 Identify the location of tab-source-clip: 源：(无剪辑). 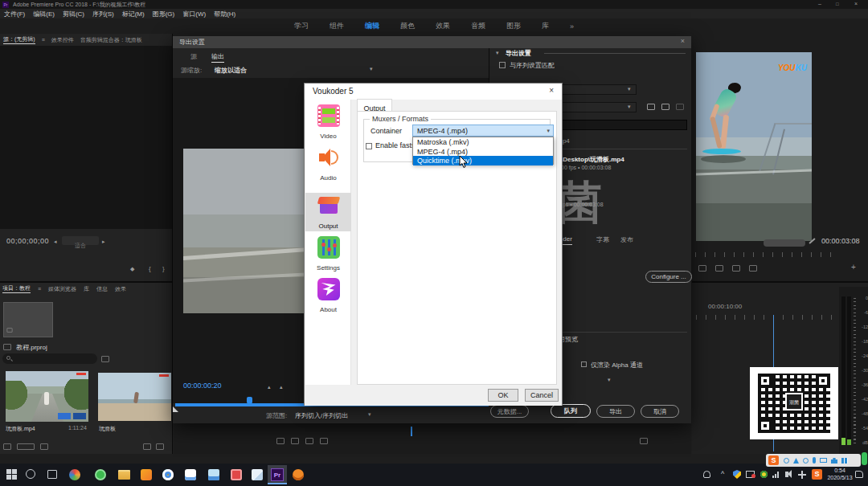
(19, 40).